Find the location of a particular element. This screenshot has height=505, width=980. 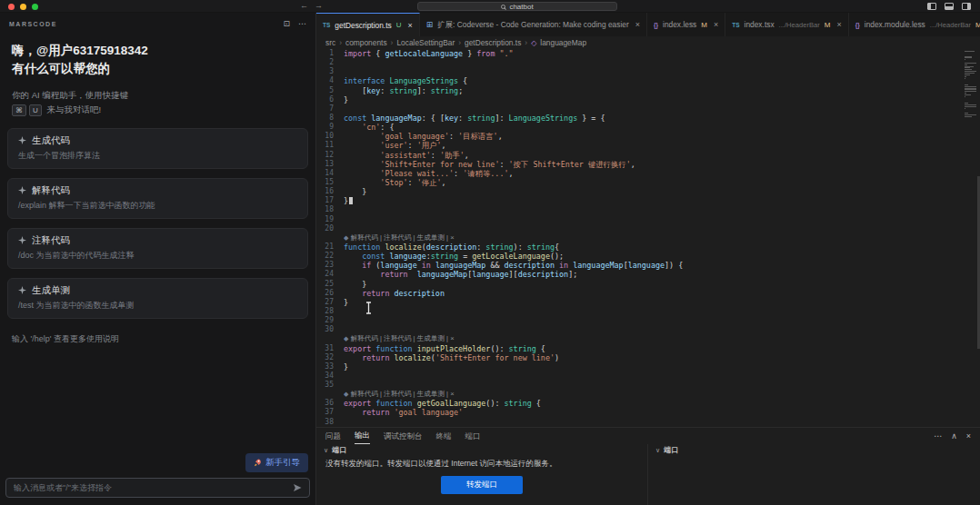

chevron-right-icon: › is located at coordinates (460, 43).